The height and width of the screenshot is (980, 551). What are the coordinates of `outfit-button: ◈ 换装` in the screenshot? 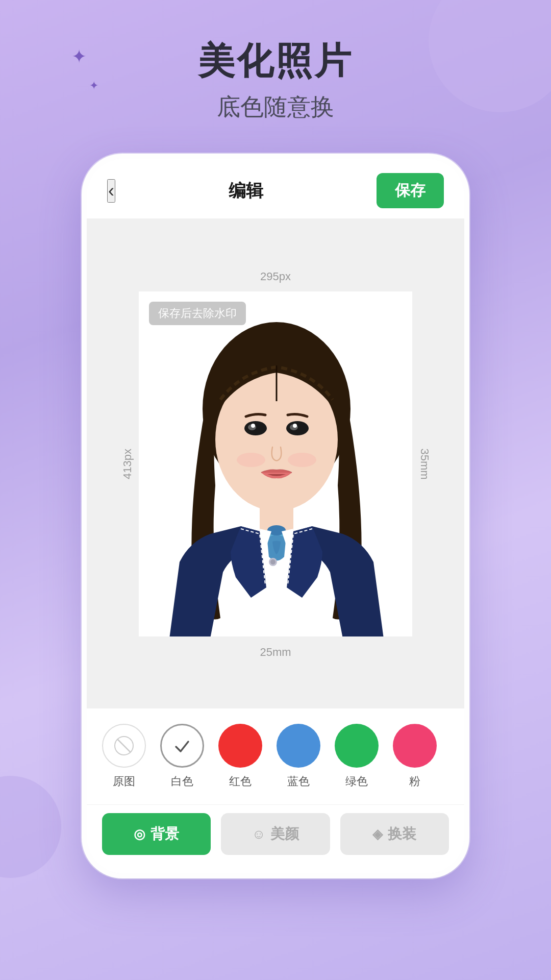 It's located at (395, 834).